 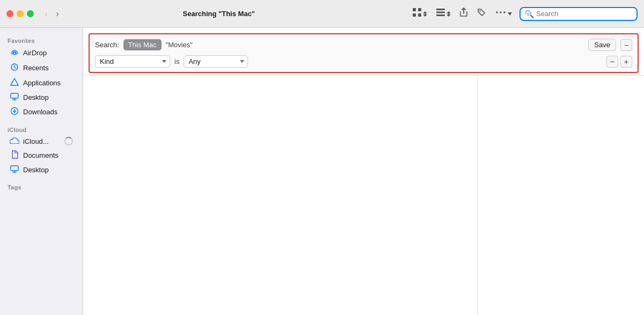 I want to click on desktop2-icon, so click(x=14, y=170).